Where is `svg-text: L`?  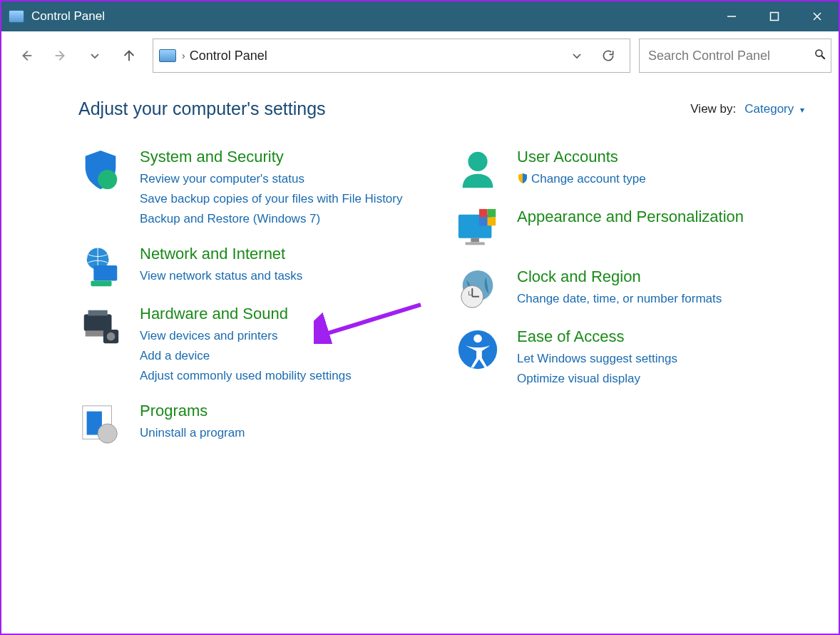
svg-text: L is located at coordinates (469, 293).